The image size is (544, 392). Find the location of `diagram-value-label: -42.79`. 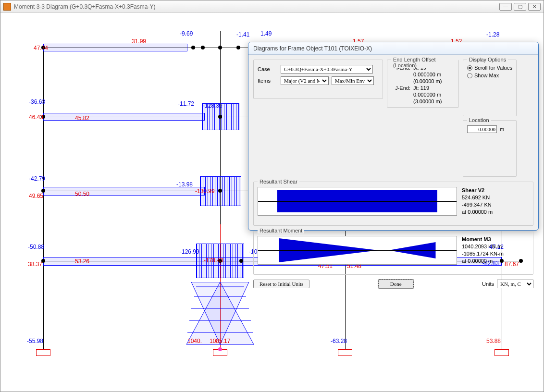

diagram-value-label: -42.79 is located at coordinates (37, 179).